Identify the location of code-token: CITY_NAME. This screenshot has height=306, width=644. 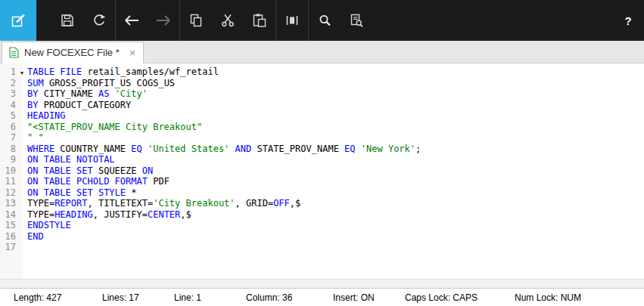
(68, 94).